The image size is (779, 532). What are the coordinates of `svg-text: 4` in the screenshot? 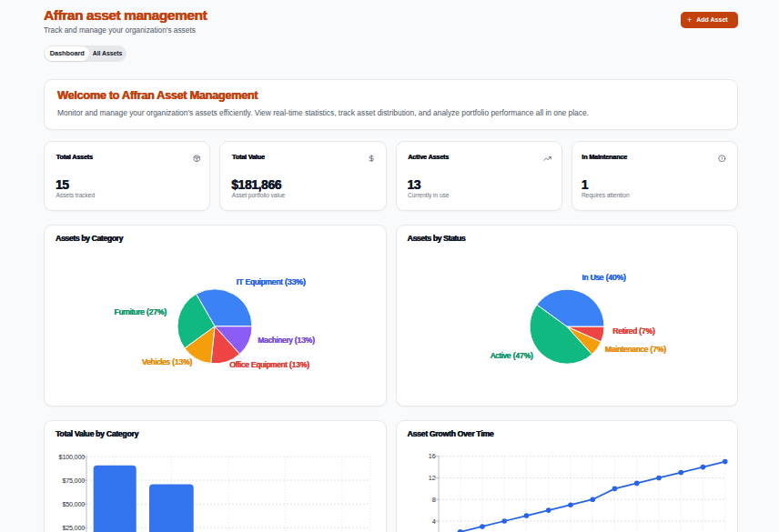 It's located at (433, 522).